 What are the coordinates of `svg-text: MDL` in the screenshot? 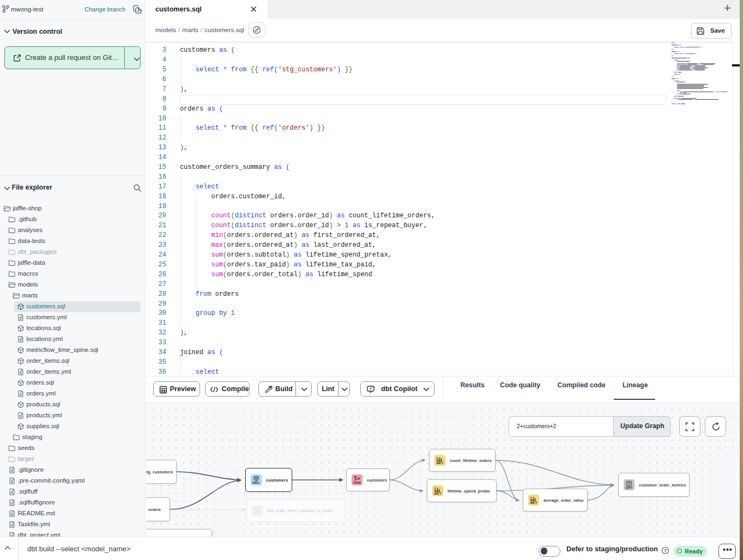 It's located at (256, 483).